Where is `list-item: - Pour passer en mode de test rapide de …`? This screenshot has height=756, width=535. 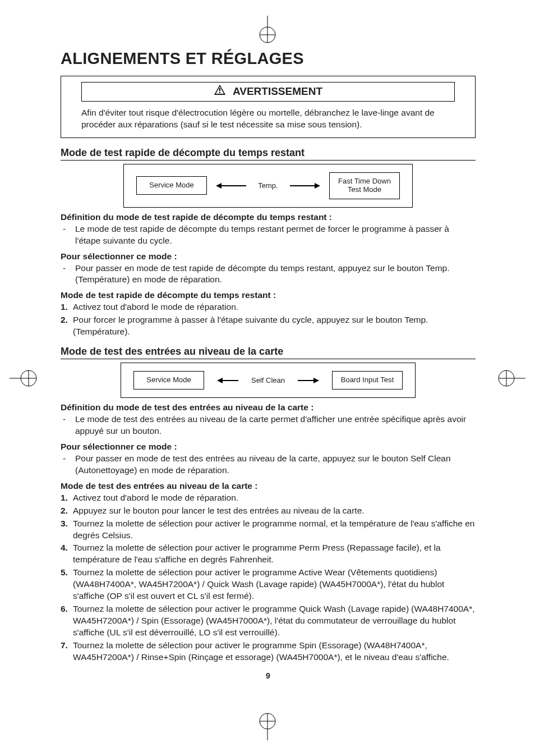
list-item: - Pour passer en mode de test rapide de … is located at coordinates (268, 274).